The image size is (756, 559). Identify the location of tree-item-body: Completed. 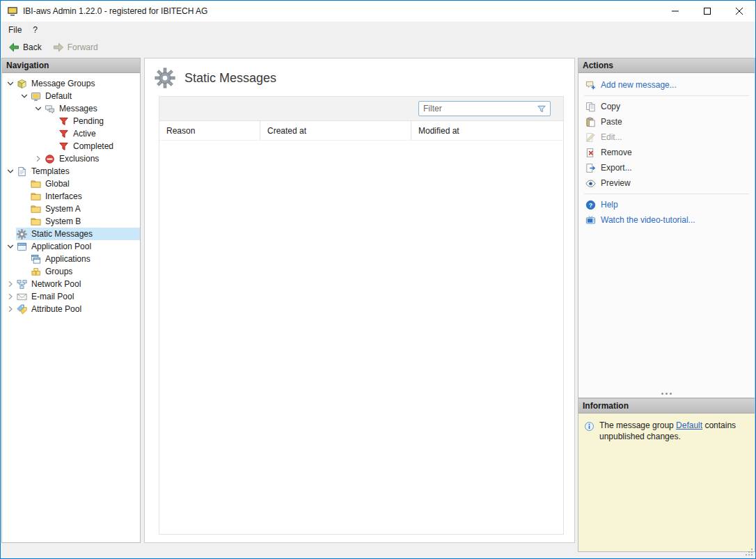
(99, 146).